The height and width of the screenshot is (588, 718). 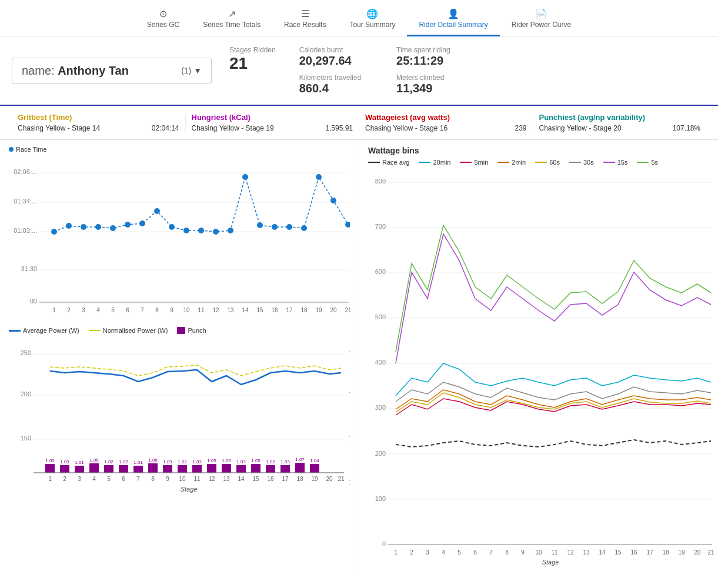 What do you see at coordinates (372, 14) in the screenshot?
I see `tour-summary-icon: 🌐` at bounding box center [372, 14].